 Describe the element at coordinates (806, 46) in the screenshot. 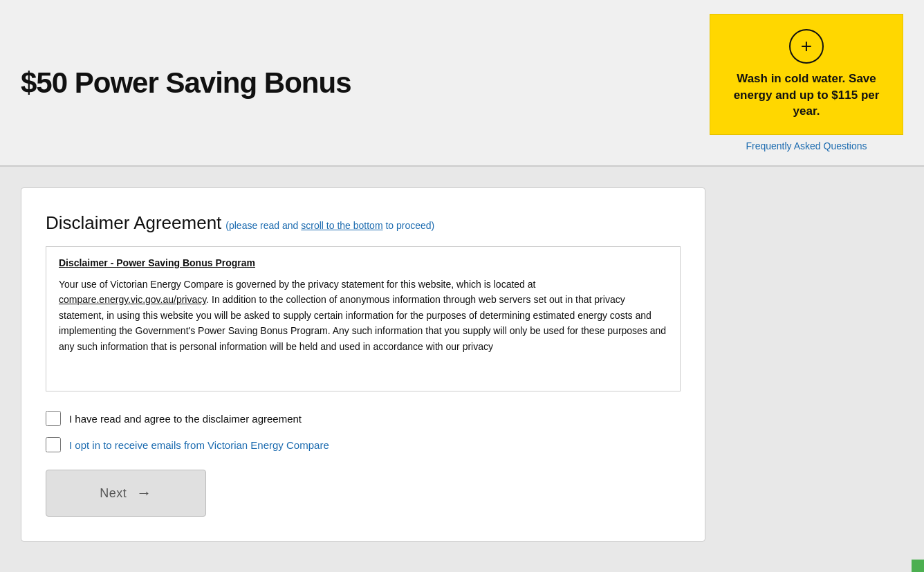

I see `plus-icon: +` at that location.